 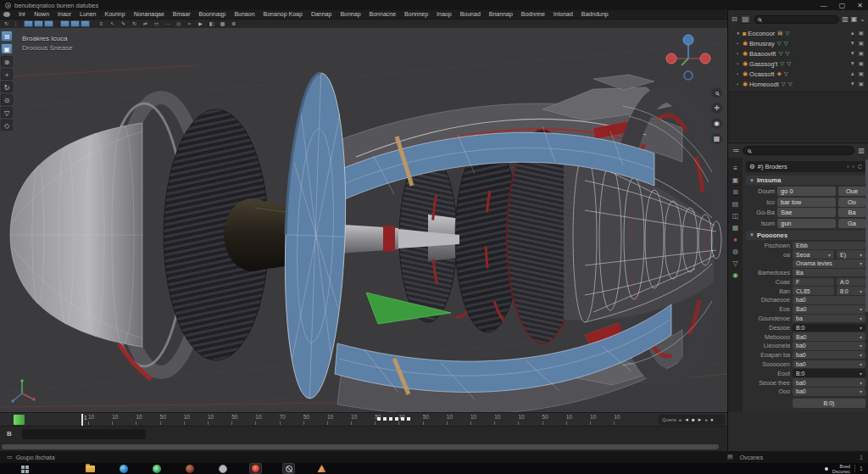 What do you see at coordinates (824, 5) in the screenshot?
I see `minimize-button: —` at bounding box center [824, 5].